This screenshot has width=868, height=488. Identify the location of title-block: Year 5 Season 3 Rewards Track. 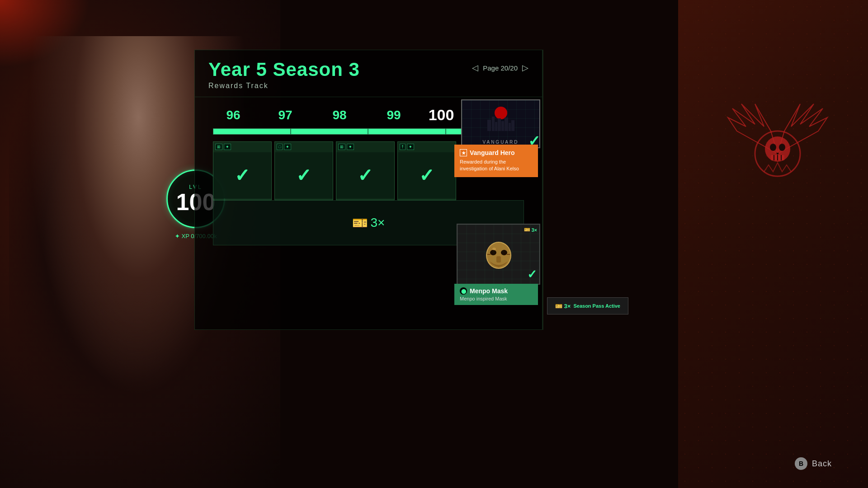
(284, 75).